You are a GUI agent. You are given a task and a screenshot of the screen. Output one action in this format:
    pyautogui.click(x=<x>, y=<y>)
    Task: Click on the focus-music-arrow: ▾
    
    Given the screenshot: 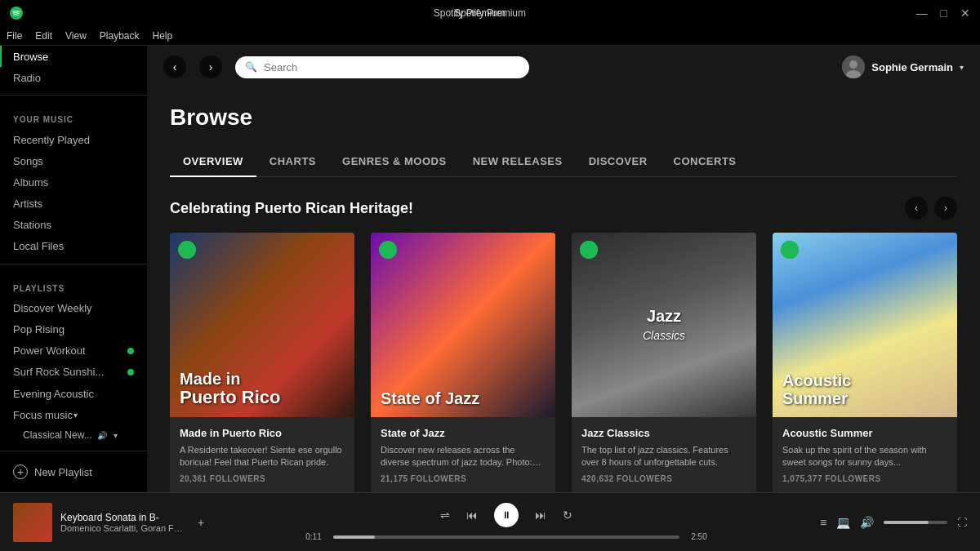 What is the action you would take?
    pyautogui.click(x=104, y=415)
    